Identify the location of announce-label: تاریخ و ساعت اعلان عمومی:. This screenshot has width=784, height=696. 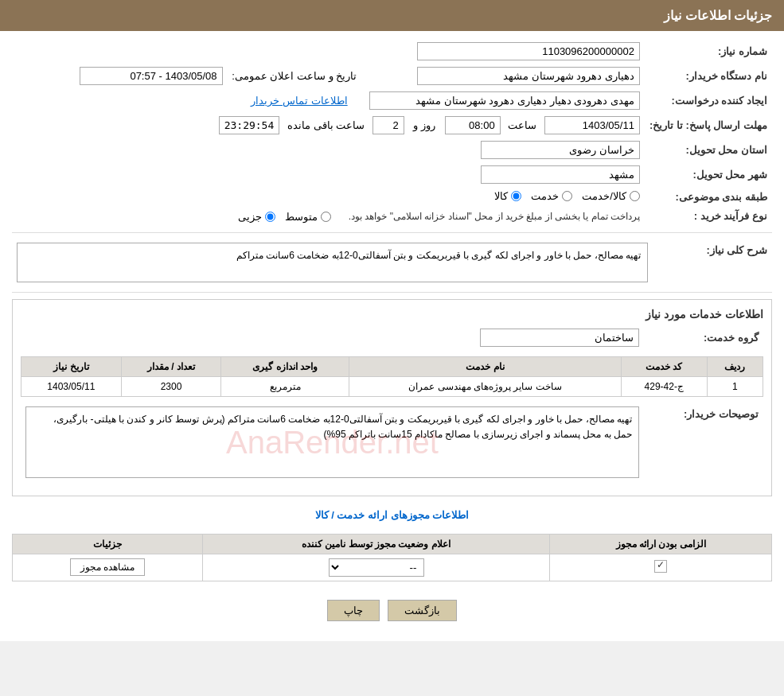
(294, 76).